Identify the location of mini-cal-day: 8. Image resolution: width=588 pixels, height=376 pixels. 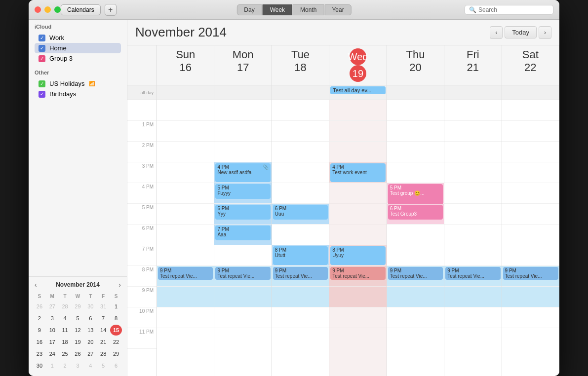
(116, 318).